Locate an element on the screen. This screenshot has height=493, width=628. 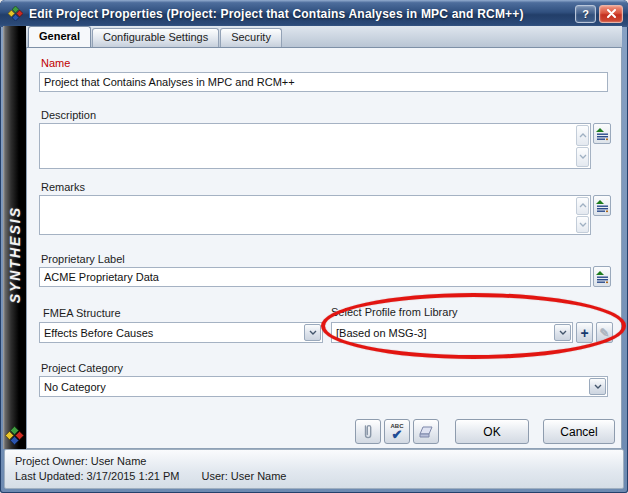
tab-security: Security is located at coordinates (251, 38).